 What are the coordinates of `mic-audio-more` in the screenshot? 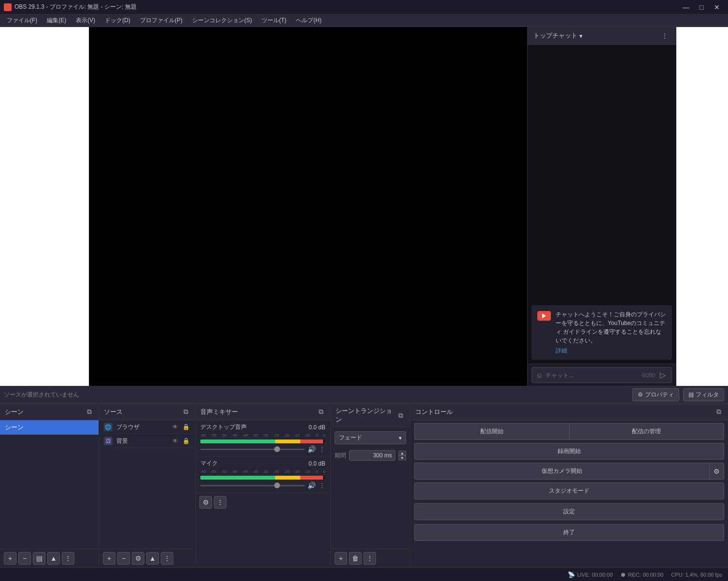 It's located at (322, 485).